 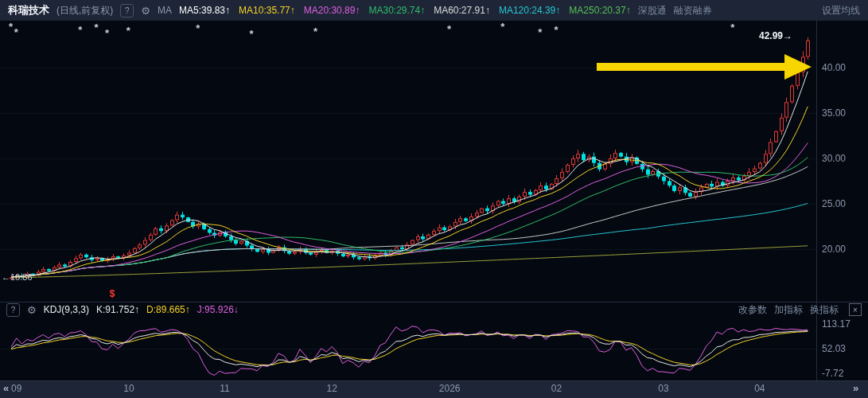 I want to click on ma-legend-item: MA10:35.77↑, so click(x=267, y=10).